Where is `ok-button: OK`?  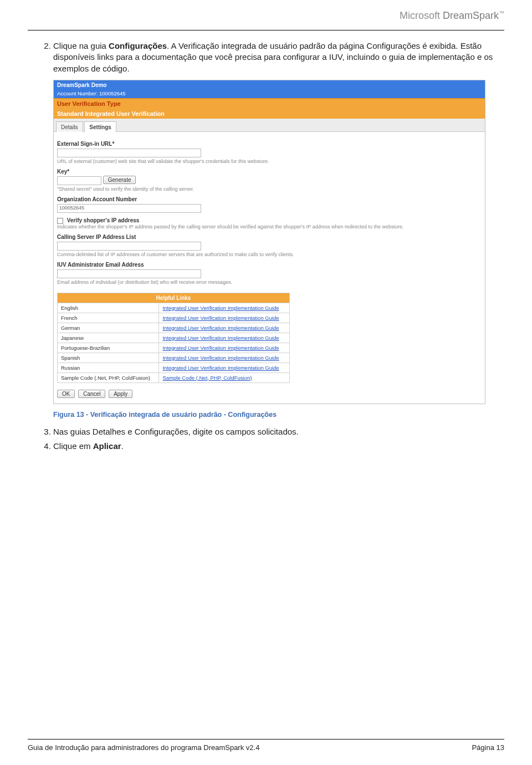
ok-button: OK is located at coordinates (66, 394).